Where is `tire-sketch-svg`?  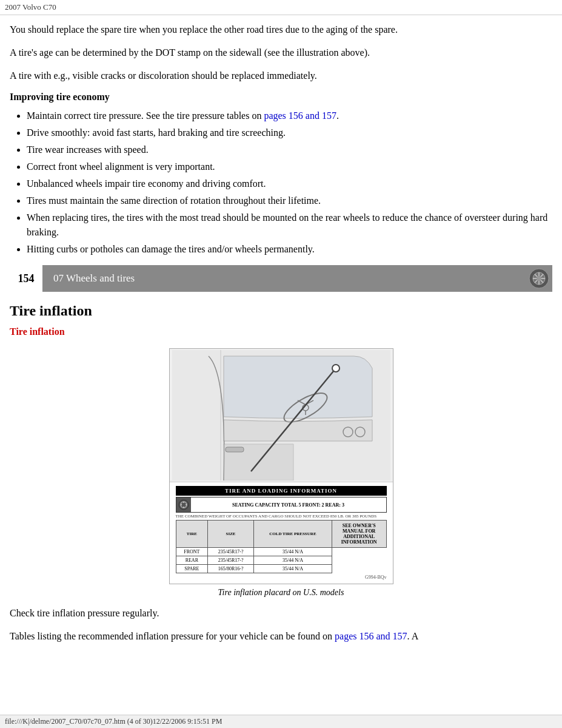 tire-sketch-svg is located at coordinates (281, 415).